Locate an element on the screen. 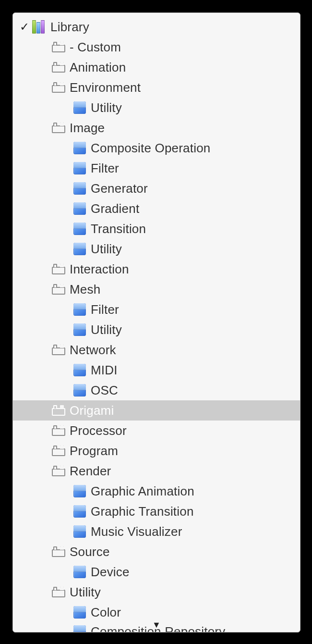  tree-item: Transition is located at coordinates (156, 229).